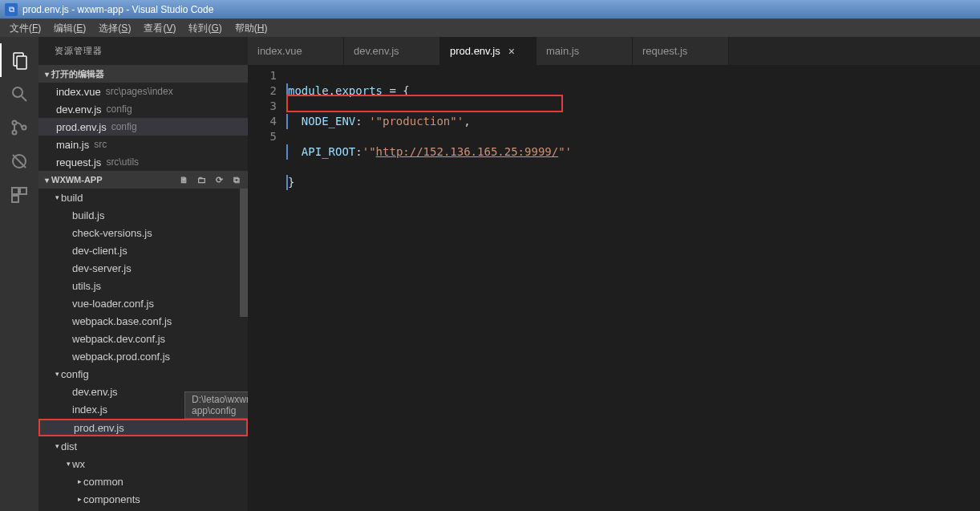  Describe the element at coordinates (332, 91) in the screenshot. I see `code-token: .` at that location.